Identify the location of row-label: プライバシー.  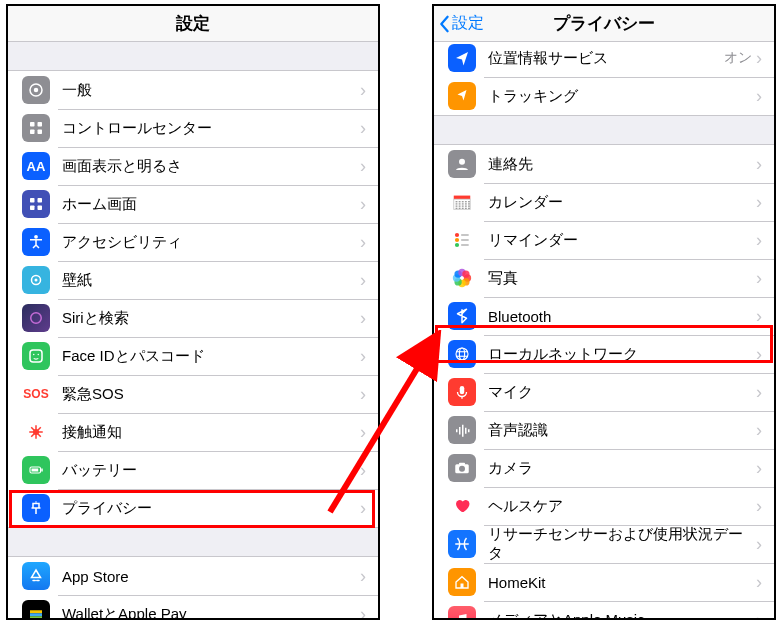
(211, 508).